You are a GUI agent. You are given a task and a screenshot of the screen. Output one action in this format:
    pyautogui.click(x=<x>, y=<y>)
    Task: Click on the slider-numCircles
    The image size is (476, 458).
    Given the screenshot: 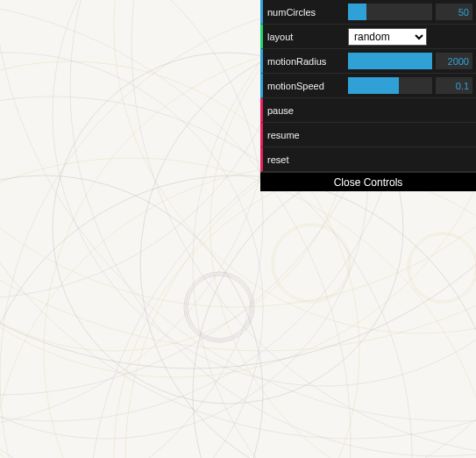 What is the action you would take?
    pyautogui.click(x=390, y=12)
    